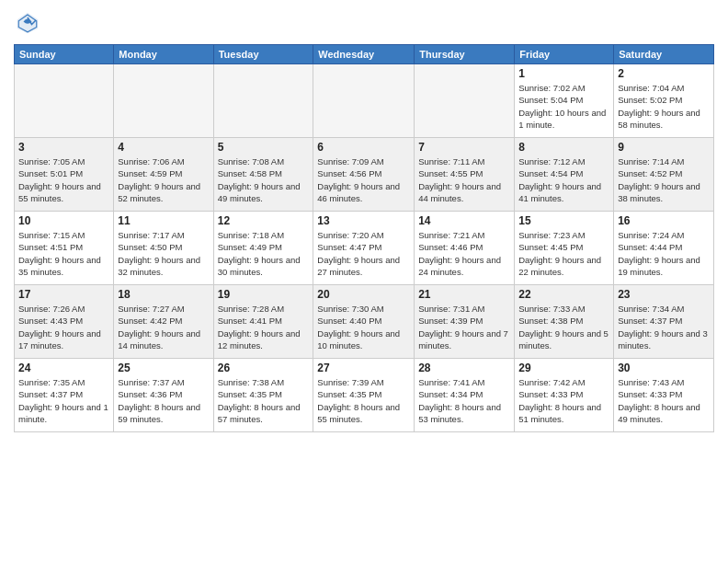 The image size is (728, 563). Describe the element at coordinates (264, 147) in the screenshot. I see `day-number: 5` at that location.